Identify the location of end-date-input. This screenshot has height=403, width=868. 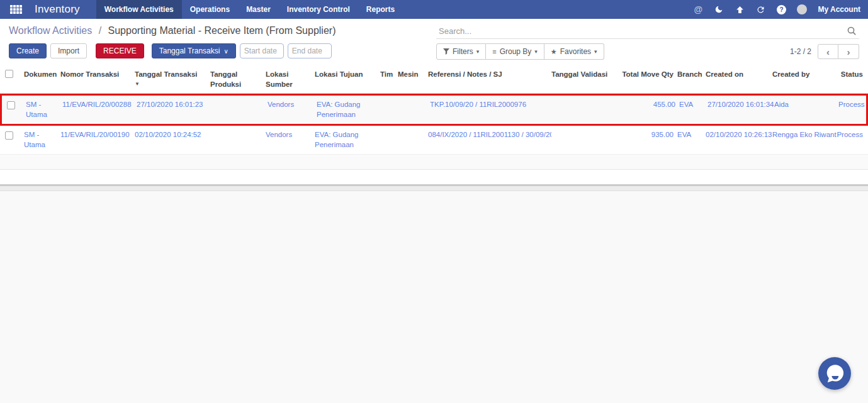
(310, 51).